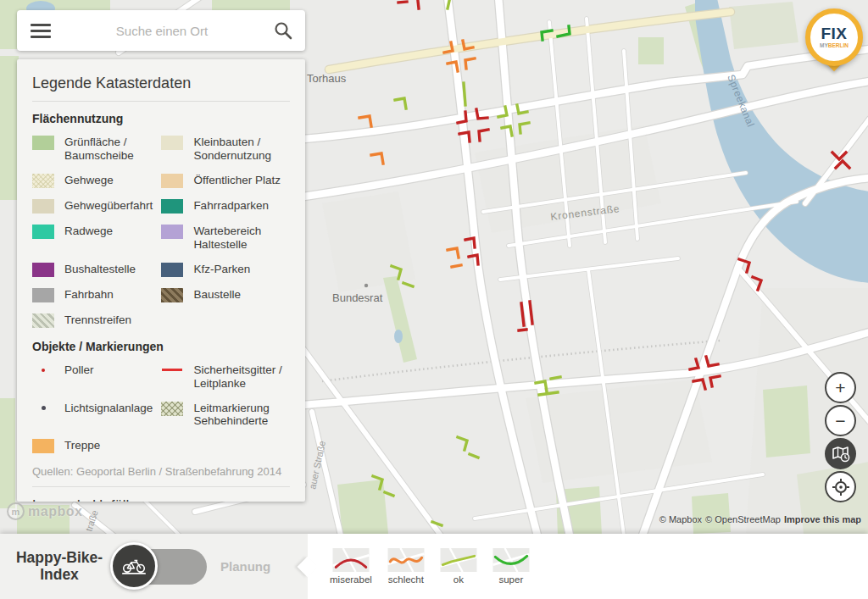  What do you see at coordinates (760, 519) in the screenshot?
I see `map-attribution: © Mapbox © OpenStreetMap Improve this ma…` at bounding box center [760, 519].